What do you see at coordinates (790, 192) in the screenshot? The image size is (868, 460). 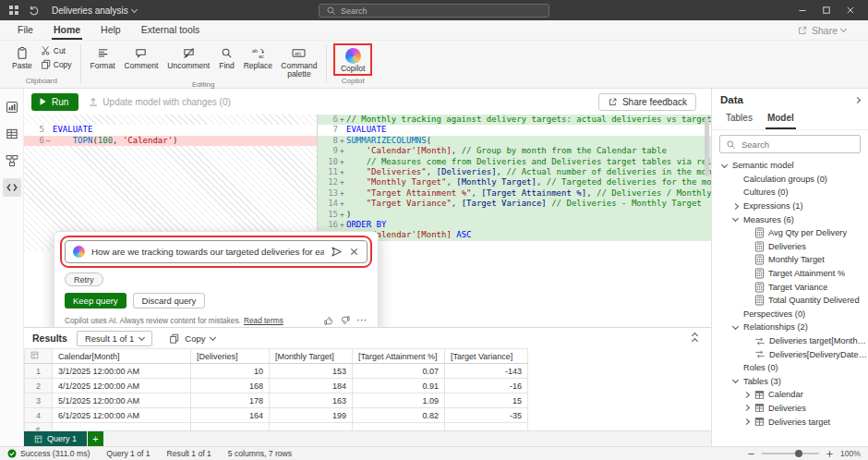 I see `tree-item-cultures-0: Cultures (0)` at bounding box center [790, 192].